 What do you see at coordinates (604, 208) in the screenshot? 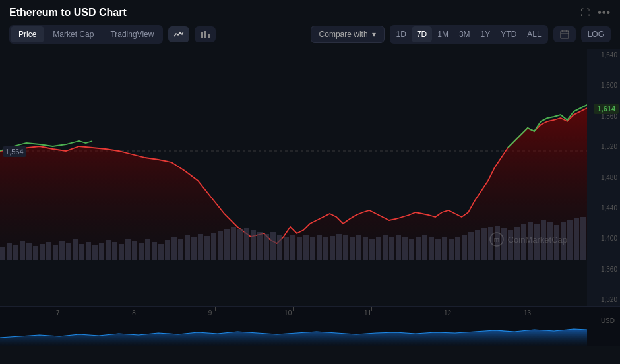
I see `y-label-1440: 1,440` at bounding box center [604, 208].